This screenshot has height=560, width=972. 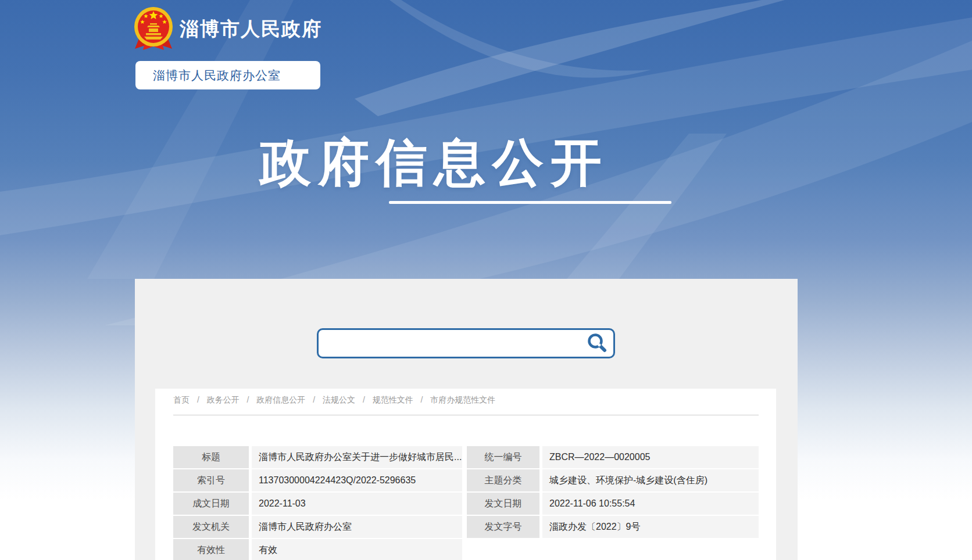 What do you see at coordinates (181, 400) in the screenshot?
I see `breadcrumb-item-home: 首页` at bounding box center [181, 400].